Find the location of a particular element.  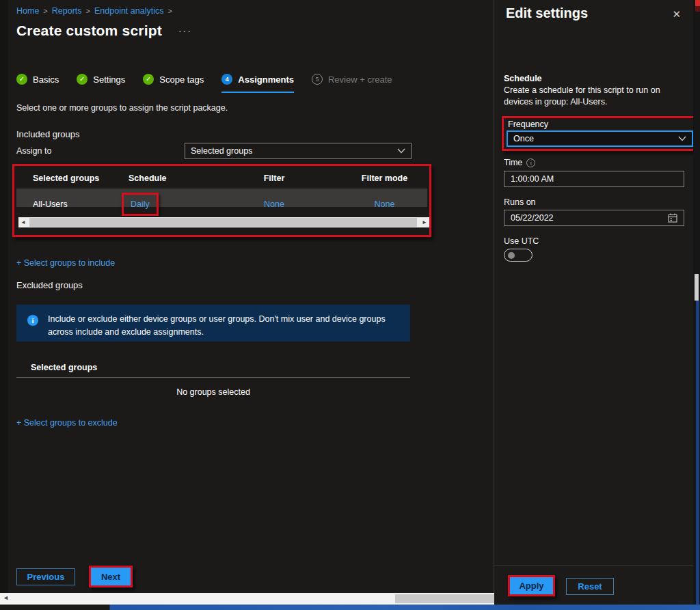

schedule-description: Create a schedule for this script to run… is located at coordinates (590, 96).